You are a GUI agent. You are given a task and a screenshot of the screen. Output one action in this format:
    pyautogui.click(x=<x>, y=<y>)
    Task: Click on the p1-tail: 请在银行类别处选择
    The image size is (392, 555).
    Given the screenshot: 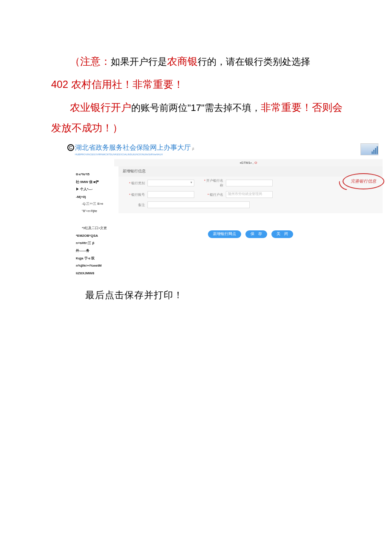 What is the action you would take?
    pyautogui.click(x=268, y=61)
    